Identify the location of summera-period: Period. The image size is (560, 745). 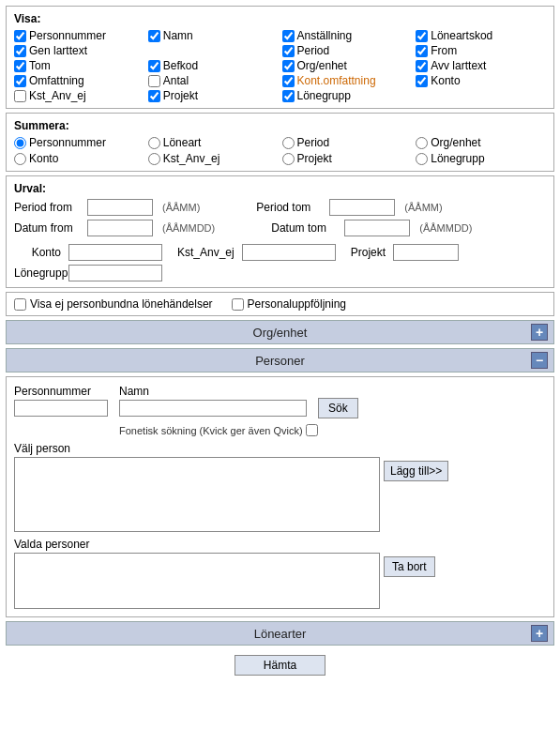
(347, 143).